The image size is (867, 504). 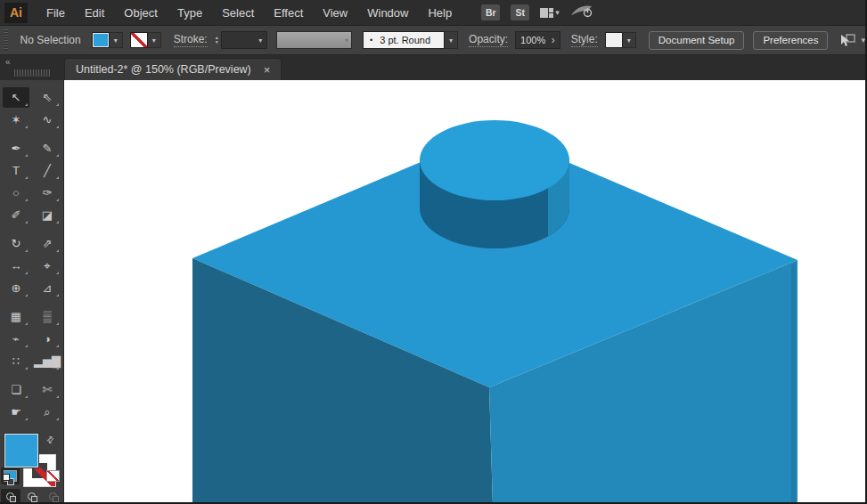 I want to click on eraser-icon: ◪, so click(x=47, y=215).